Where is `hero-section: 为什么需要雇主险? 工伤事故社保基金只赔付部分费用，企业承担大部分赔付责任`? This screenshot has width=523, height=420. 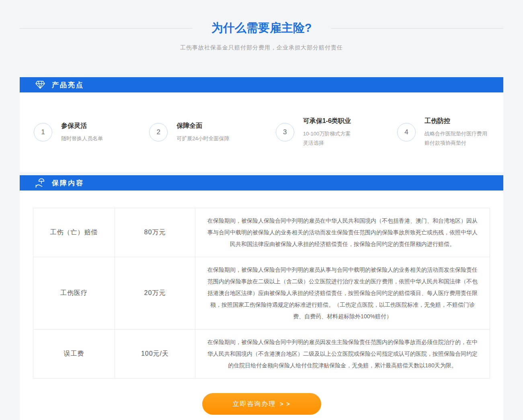 hero-section: 为什么需要雇主险? 工伤事故社保基金只赔付部分费用，企业承担大部分赔付责任 is located at coordinates (261, 26).